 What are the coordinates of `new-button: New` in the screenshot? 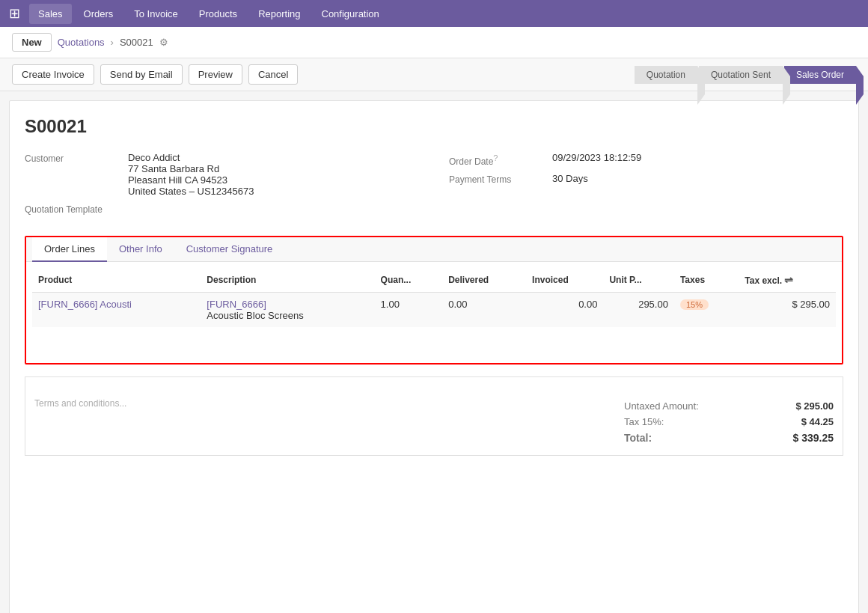 It's located at (31, 42).